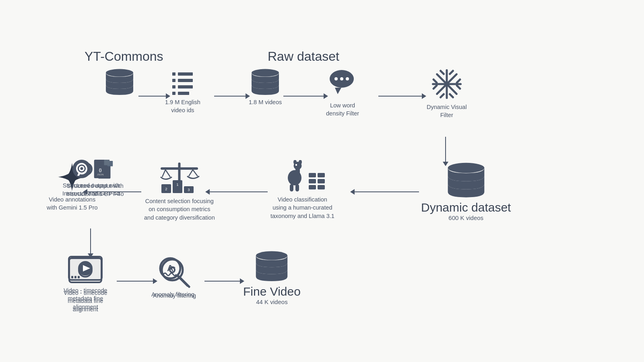 Image resolution: width=644 pixels, height=362 pixels. Describe the element at coordinates (82, 169) in the screenshot. I see `openai-circle-icon` at that location.